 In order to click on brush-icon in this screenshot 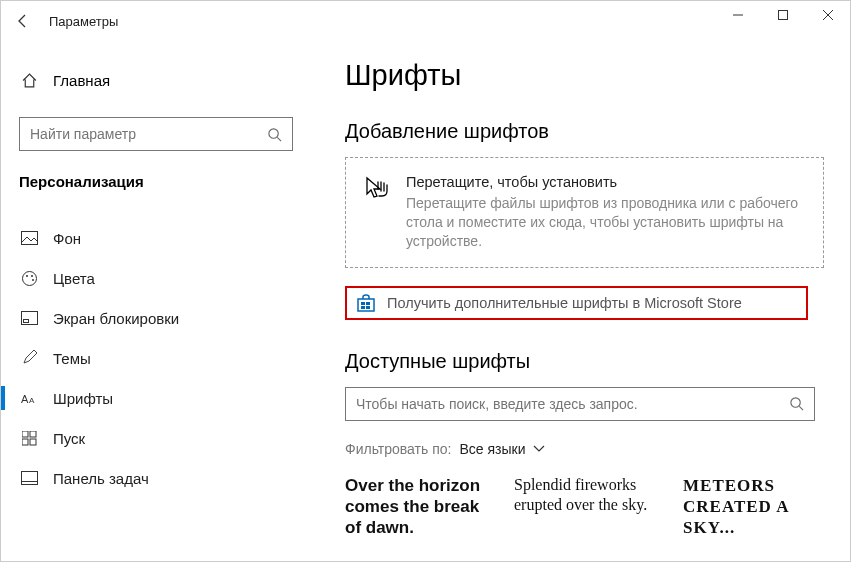, I will do `click(29, 358)`.